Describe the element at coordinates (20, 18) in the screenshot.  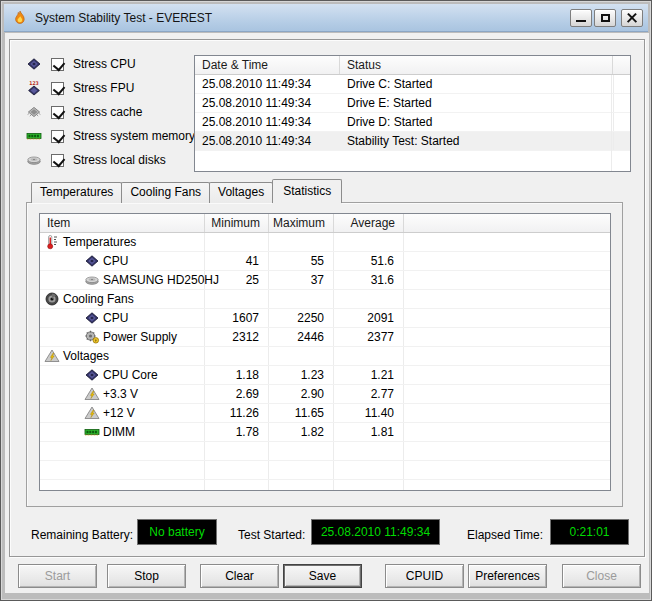
I see `everest-flame-icon` at that location.